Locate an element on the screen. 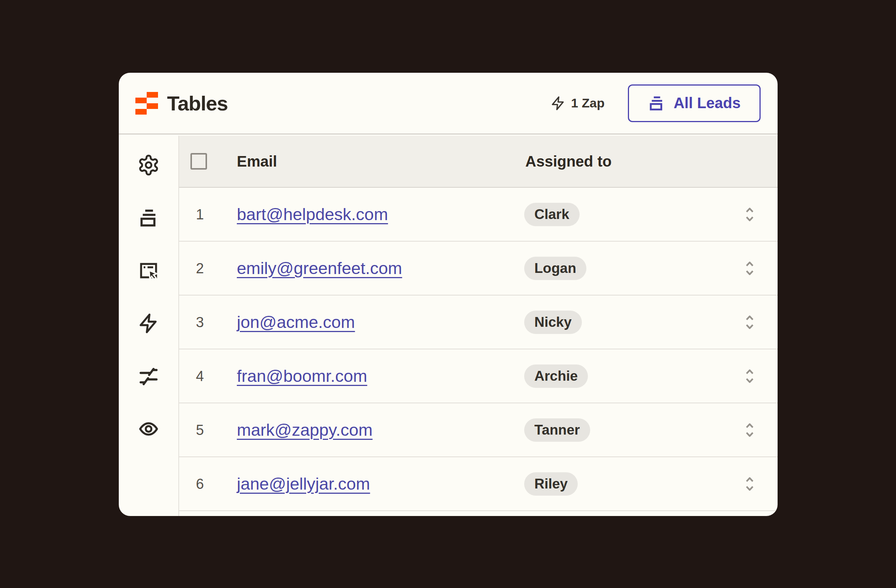 The height and width of the screenshot is (588, 896). tables-logo-icon is located at coordinates (147, 103).